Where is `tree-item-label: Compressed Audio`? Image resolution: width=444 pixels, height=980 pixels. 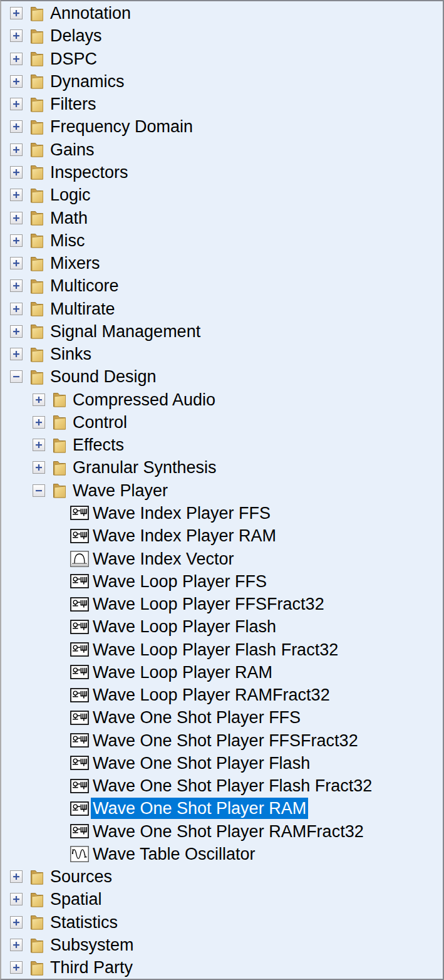
tree-item-label: Compressed Audio is located at coordinates (144, 400).